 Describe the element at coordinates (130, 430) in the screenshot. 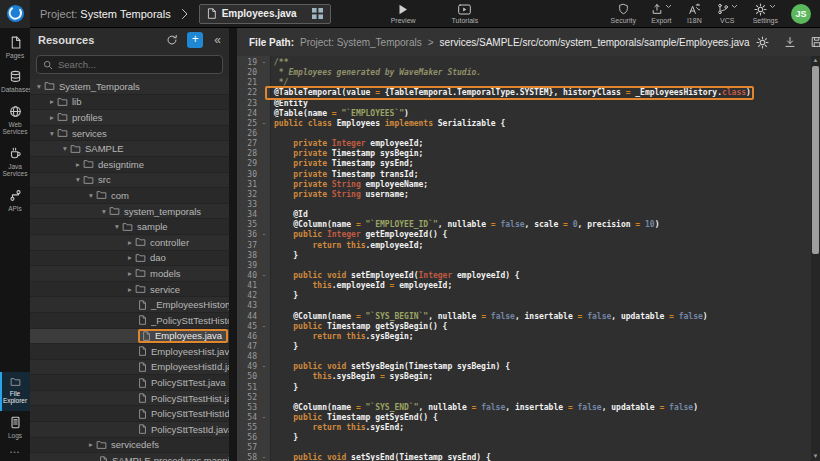

I see `tree-item-policystttestid-java: PolicySttTestId.java` at that location.